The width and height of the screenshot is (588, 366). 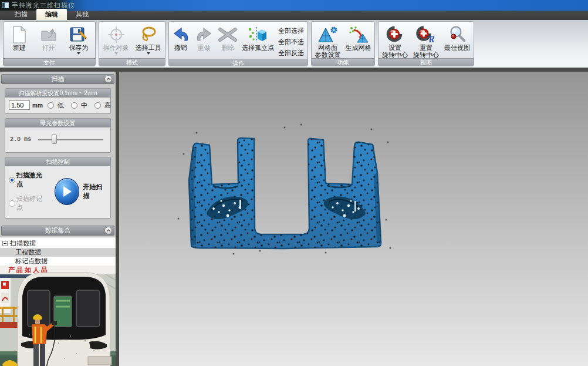 I want to click on scan-panel-header: 扫描, so click(x=58, y=79).